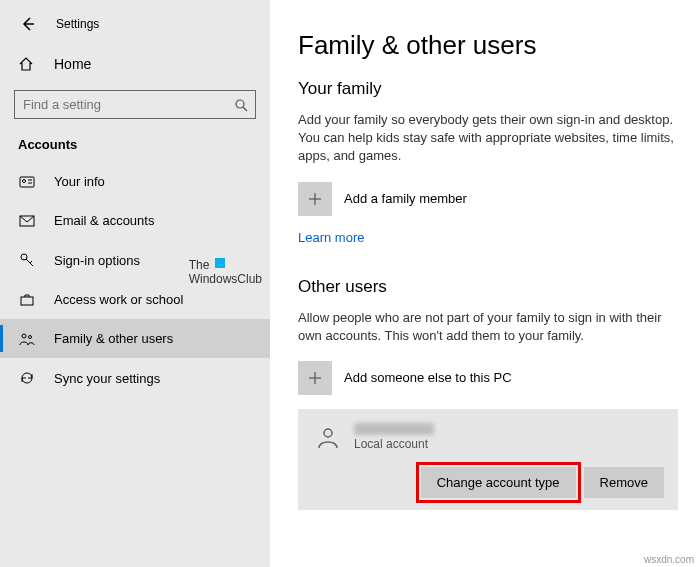 The height and width of the screenshot is (567, 700). What do you see at coordinates (331, 238) in the screenshot?
I see `learn-more-link: Learn more` at bounding box center [331, 238].